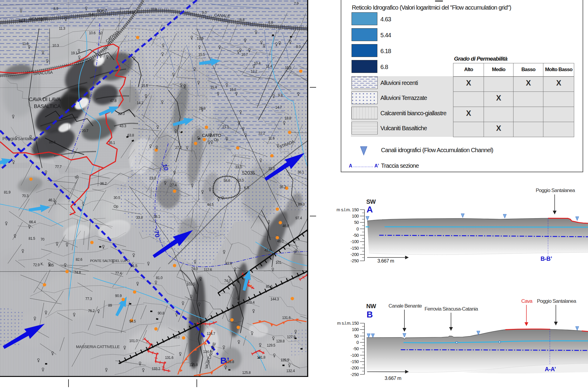  I want to click on svg-text: 9.8, so click(280, 95).